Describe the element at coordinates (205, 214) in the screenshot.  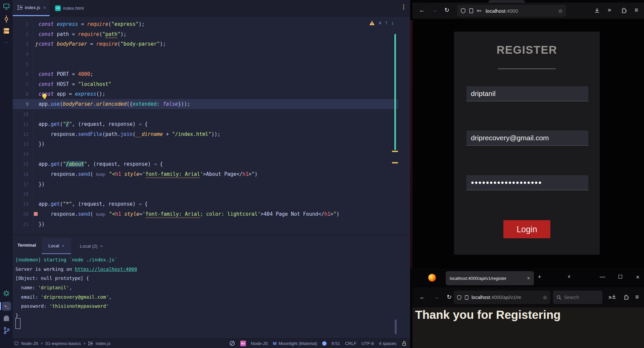
I see `code-line: 20 response.send( body: "<h1 style='font…` at that location.